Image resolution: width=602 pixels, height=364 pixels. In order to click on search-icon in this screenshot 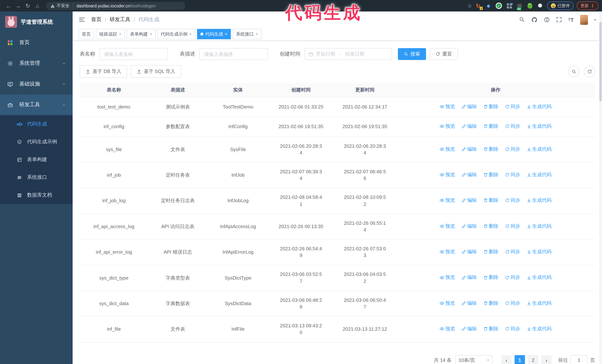, I will do `click(522, 20)`.